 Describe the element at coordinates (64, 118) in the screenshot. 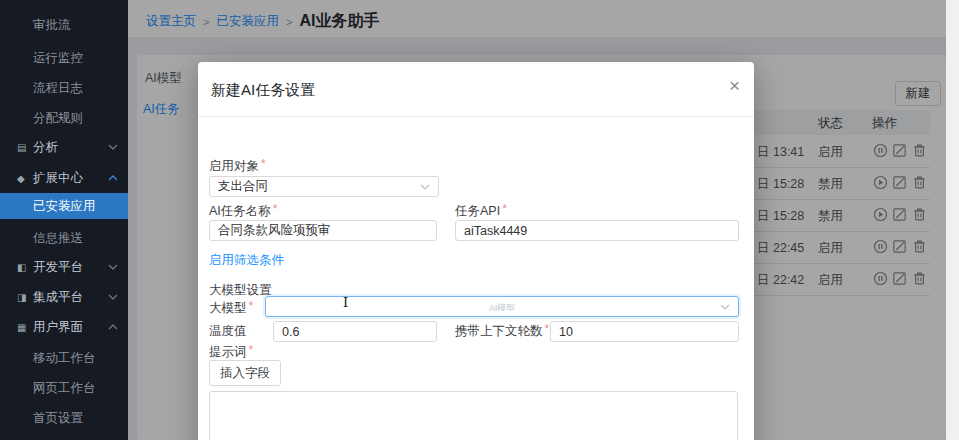

I see `sidebar-item-assign-rules: 分配规则` at that location.